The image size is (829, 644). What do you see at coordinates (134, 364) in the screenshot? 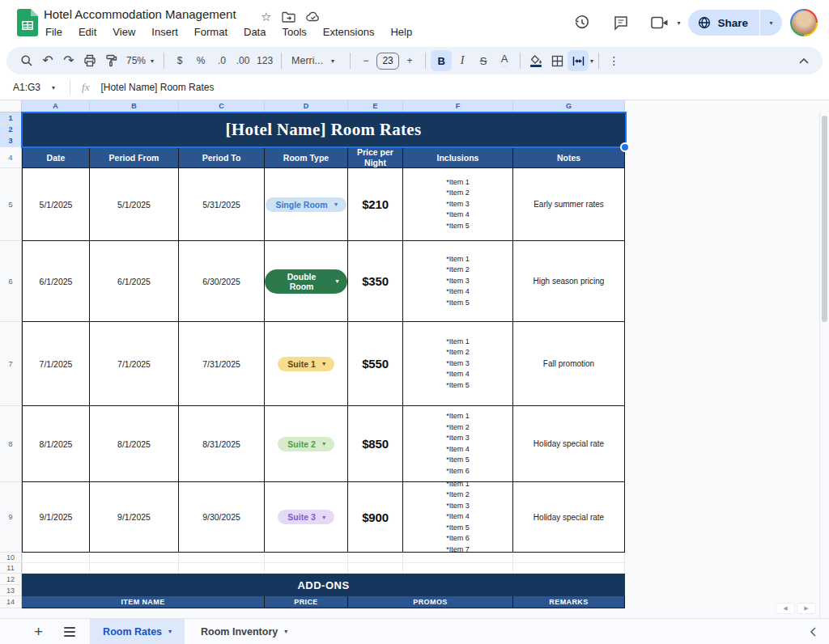
I see `cell-period-from: 7/1/2025` at bounding box center [134, 364].